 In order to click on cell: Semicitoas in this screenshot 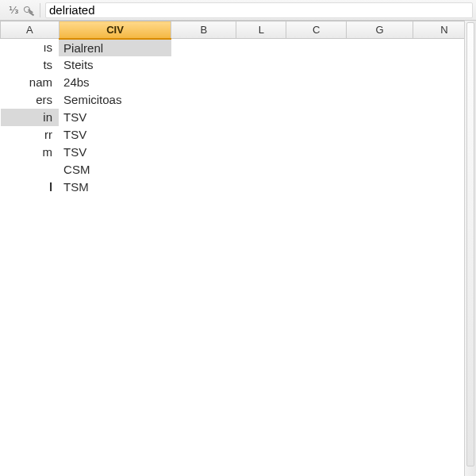, I will do `click(115, 100)`.